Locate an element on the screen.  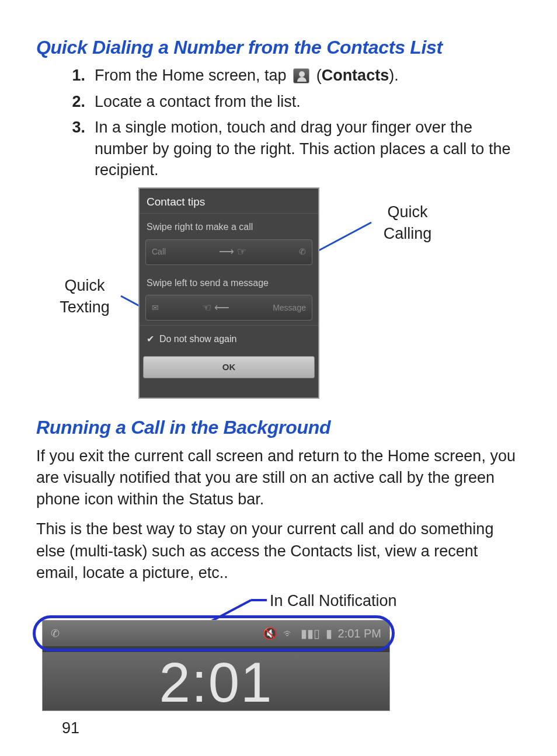
label-in-call-notification: In Call Notification is located at coordinates (333, 601).